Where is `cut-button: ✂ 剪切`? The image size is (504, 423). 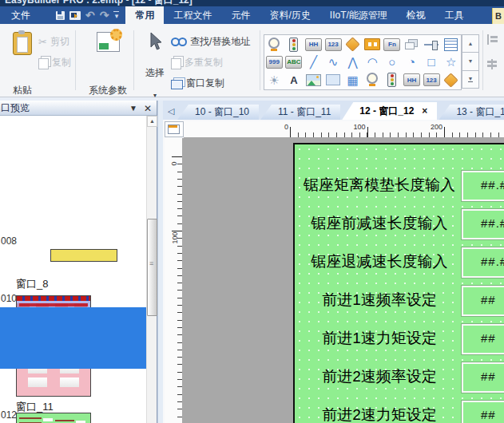 cut-button: ✂ 剪切 is located at coordinates (54, 42).